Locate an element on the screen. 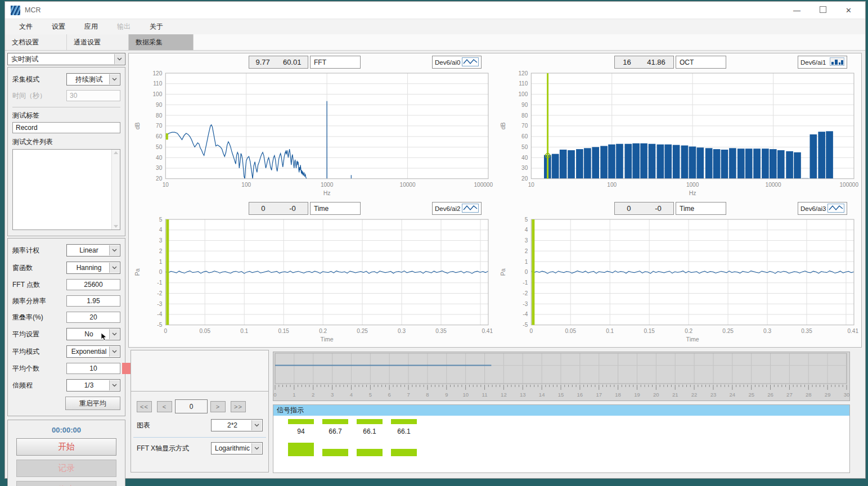  scrollbar is located at coordinates (116, 190).